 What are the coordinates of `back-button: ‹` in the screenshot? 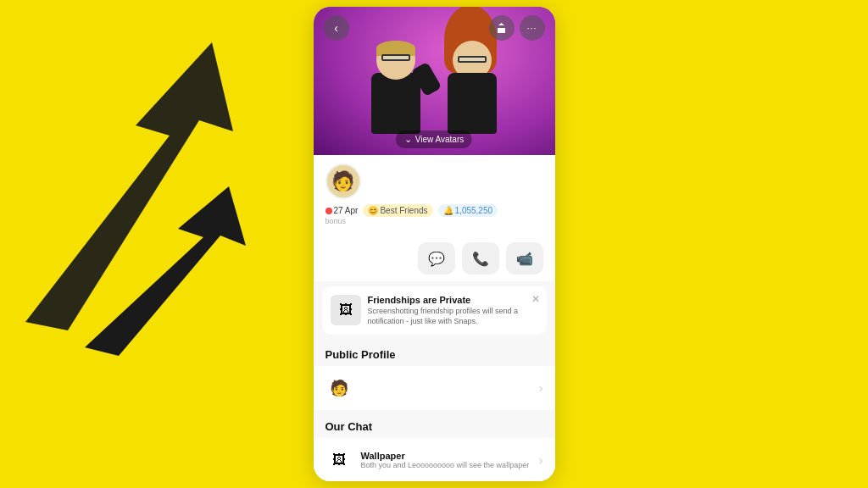 It's located at (337, 28).